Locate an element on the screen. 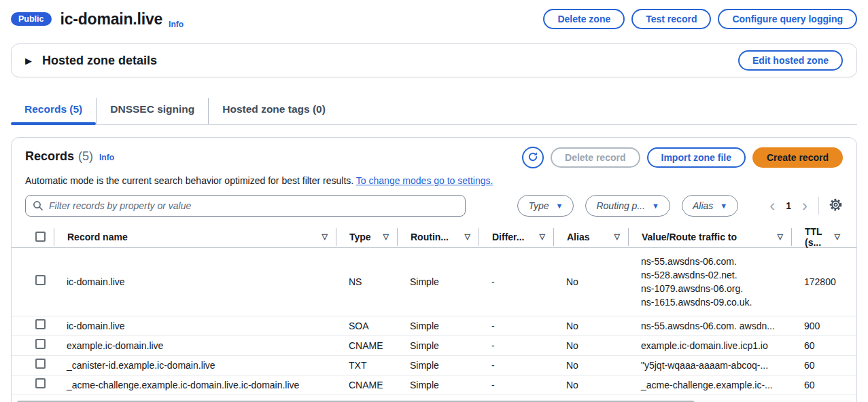  records-info-link: Info is located at coordinates (107, 158).